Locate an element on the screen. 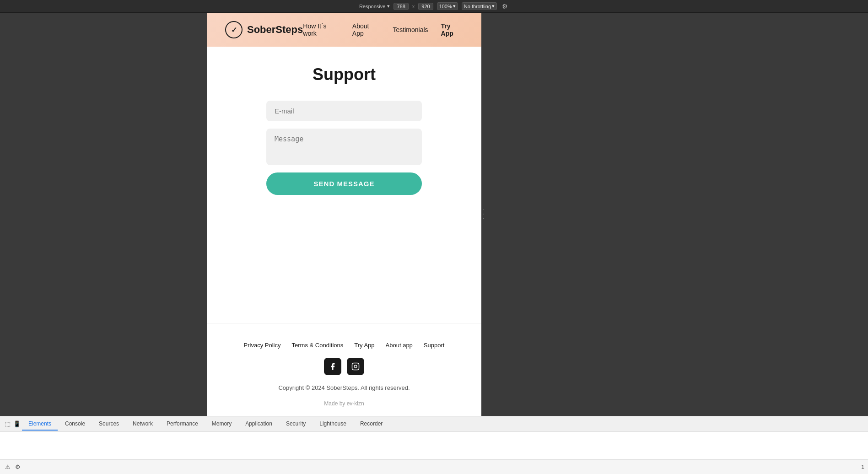 This screenshot has height=474, width=868. facebook-icon is located at coordinates (333, 366).